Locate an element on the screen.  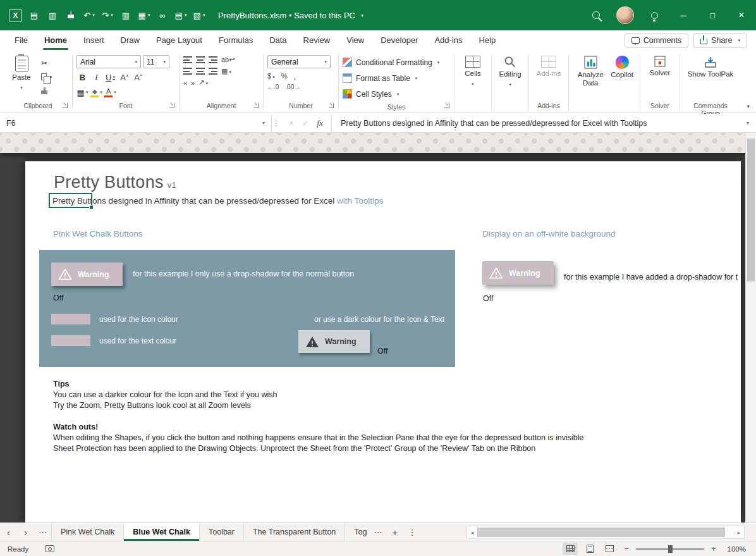
tab-home: Home is located at coordinates (56, 40).